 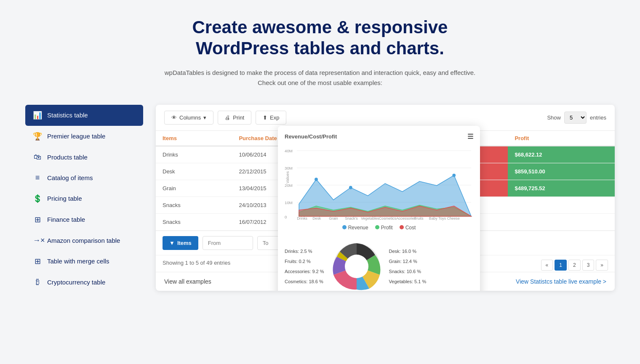 I want to click on sidebar-item-table-with-merge-cells: ⊞ Table with merge cells, so click(x=84, y=261).